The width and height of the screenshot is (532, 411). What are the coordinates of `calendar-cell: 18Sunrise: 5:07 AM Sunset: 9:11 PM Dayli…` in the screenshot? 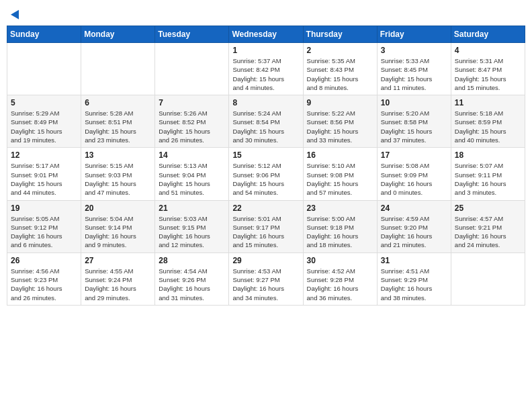 It's located at (488, 174).